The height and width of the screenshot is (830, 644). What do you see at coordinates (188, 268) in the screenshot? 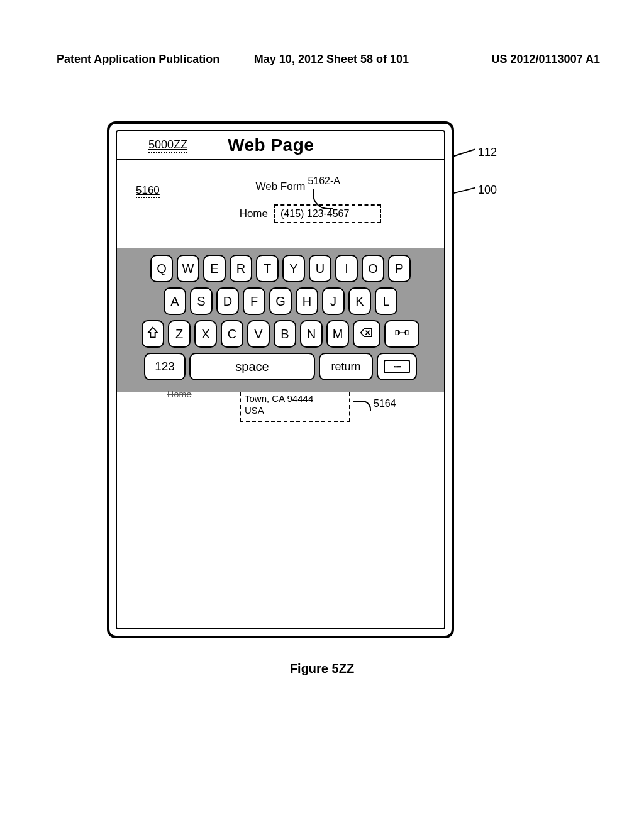
I see `key-w: W` at bounding box center [188, 268].